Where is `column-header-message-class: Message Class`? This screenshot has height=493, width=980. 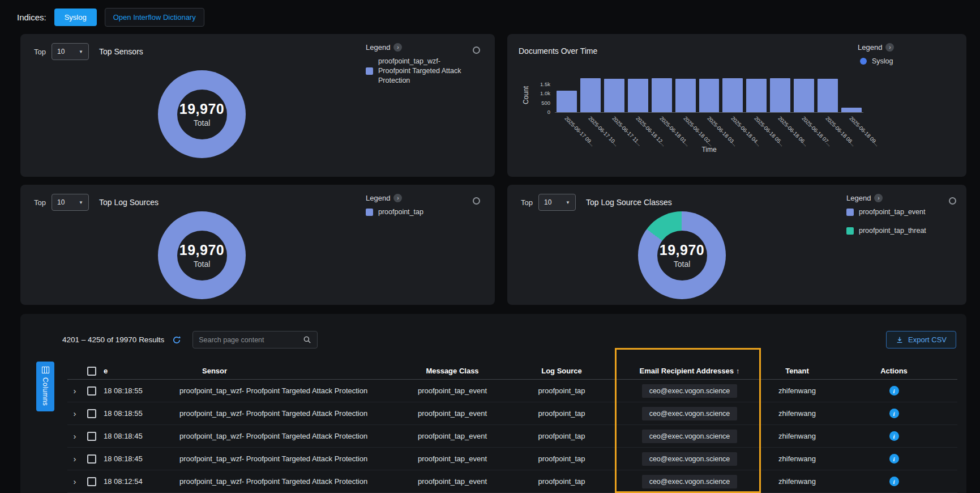
column-header-message-class: Message Class is located at coordinates (452, 371).